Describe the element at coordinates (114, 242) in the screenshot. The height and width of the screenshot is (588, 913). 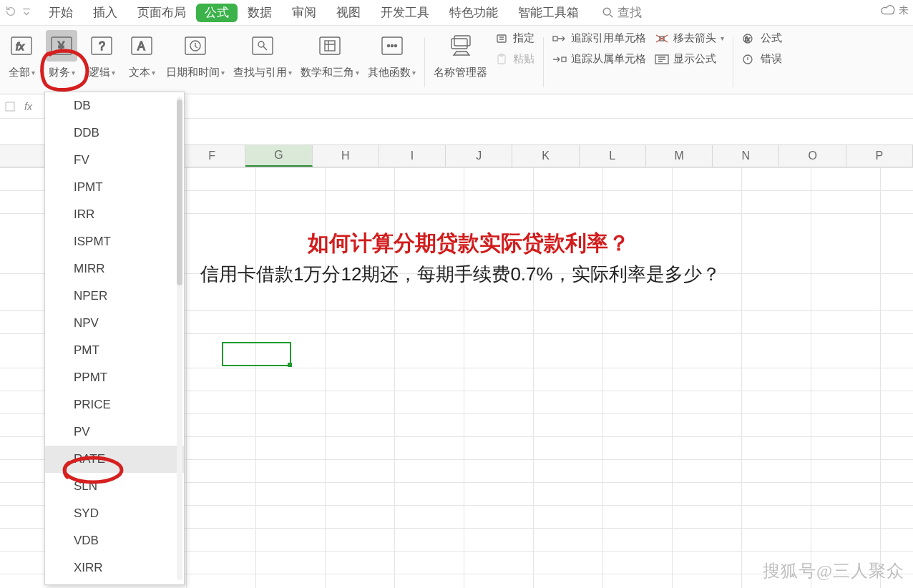
I see `fn-item-ispmt: ISPMT` at that location.